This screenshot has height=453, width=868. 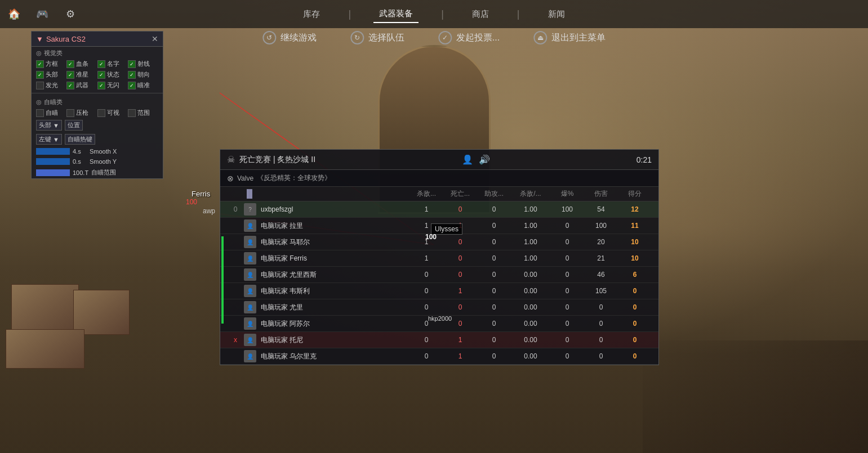 What do you see at coordinates (97, 140) in the screenshot?
I see `leftkey-dropdown-row: 左键 ▼ 自瞄热键` at bounding box center [97, 140].